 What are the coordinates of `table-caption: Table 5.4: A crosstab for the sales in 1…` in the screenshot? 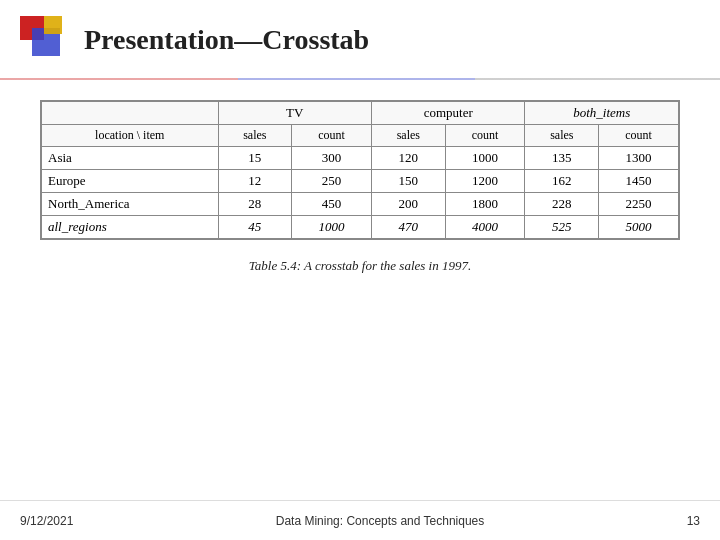 It's located at (360, 266).